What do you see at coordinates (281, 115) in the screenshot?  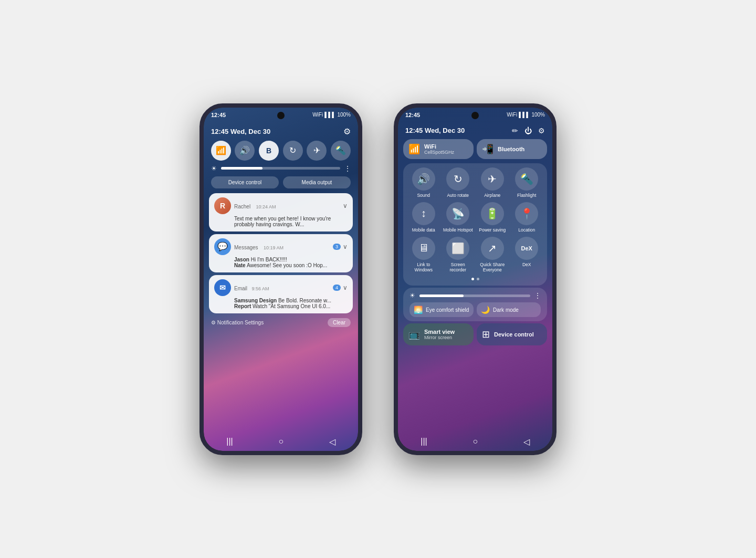 I see `status-bar-left: 12:45 WiFi ▌▌▌ 100%` at bounding box center [281, 115].